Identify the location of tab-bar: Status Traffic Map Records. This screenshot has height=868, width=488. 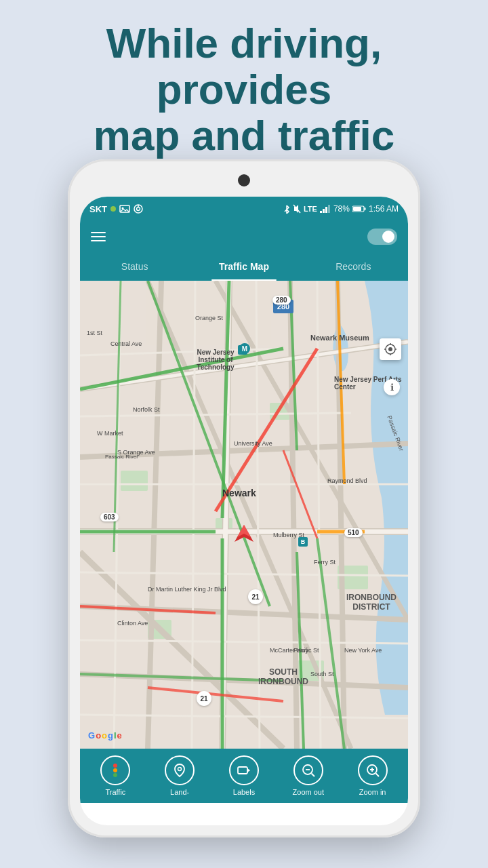
(244, 267).